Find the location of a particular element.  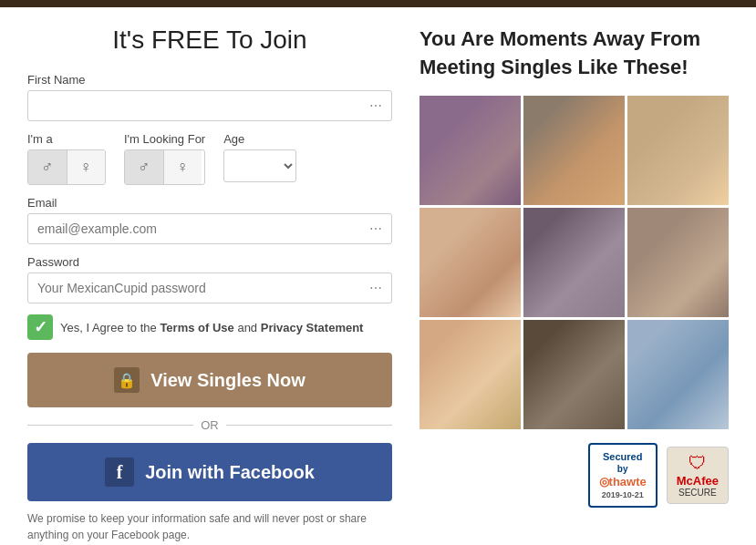

terms-checkbox is located at coordinates (40, 327).